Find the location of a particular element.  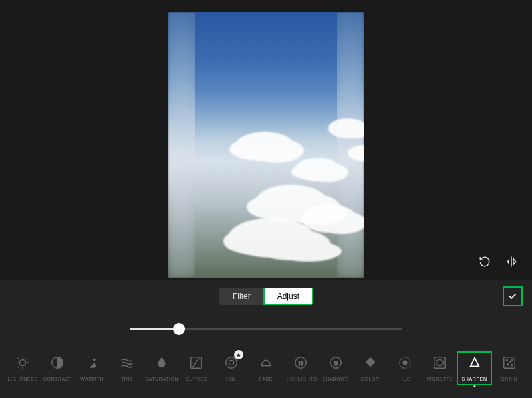

warmth-icon is located at coordinates (92, 364).